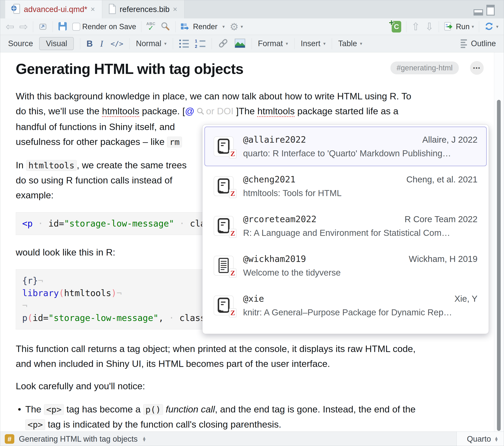 Image resolution: width=504 pixels, height=446 pixels. Describe the element at coordinates (236, 27) in the screenshot. I see `render-settings-button: ⚙ ▾` at that location.